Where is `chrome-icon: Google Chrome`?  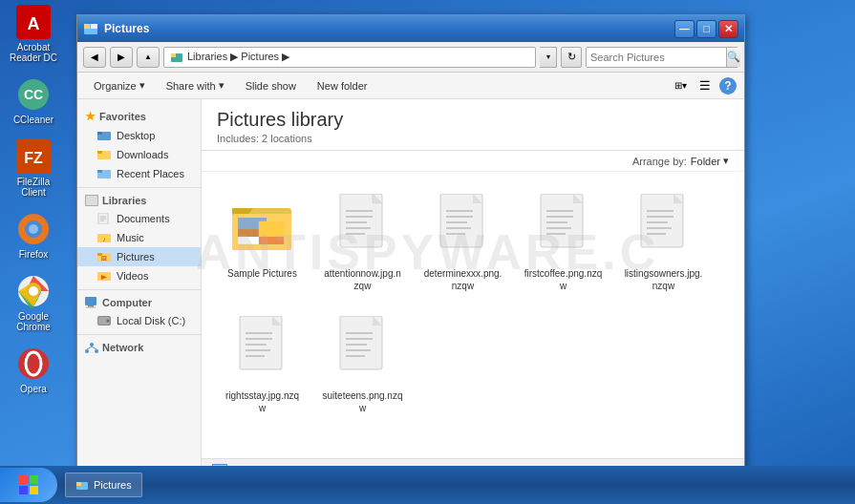 chrome-icon: Google Chrome is located at coordinates (33, 304).